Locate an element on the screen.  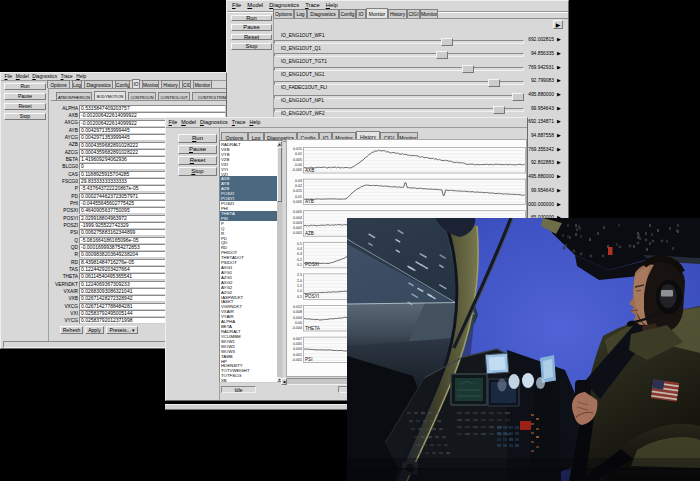
svg-text: 0.2 is located at coordinates (300, 260).